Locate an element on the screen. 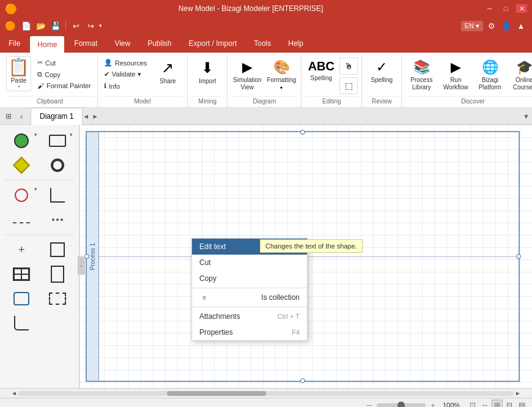 Image resolution: width=532 pixels, height=407 pixels. fit-width-button: ↔ is located at coordinates (485, 404).